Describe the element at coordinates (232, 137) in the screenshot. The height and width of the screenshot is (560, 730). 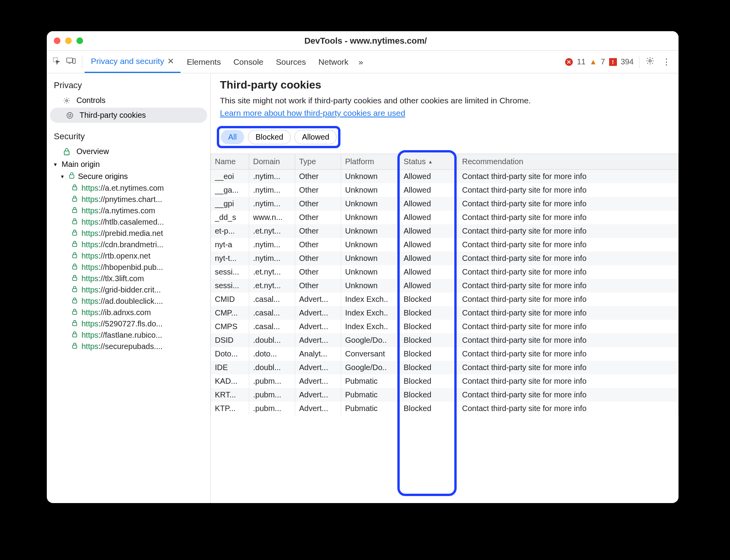
I see `filter-chip-all: All` at that location.